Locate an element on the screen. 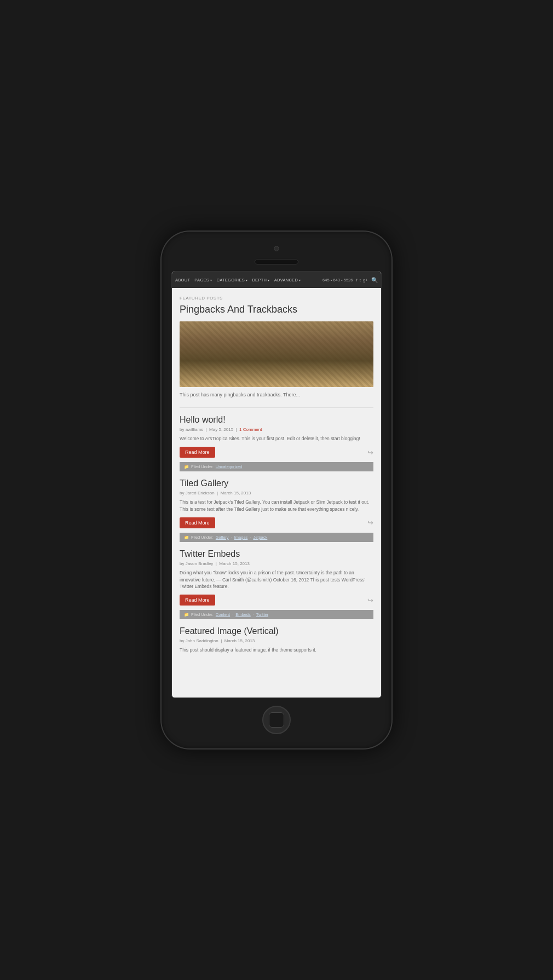  post-2-tag-0: Gallery is located at coordinates (222, 538).